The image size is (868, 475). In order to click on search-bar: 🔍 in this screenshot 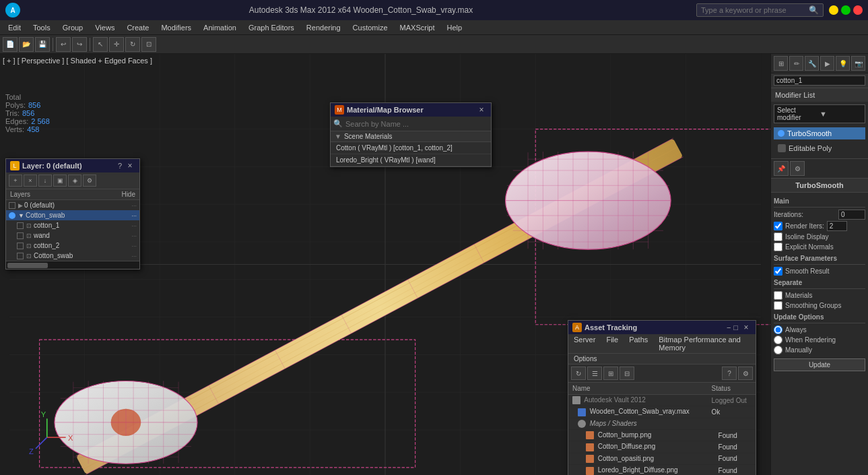, I will do `click(760, 10)`.